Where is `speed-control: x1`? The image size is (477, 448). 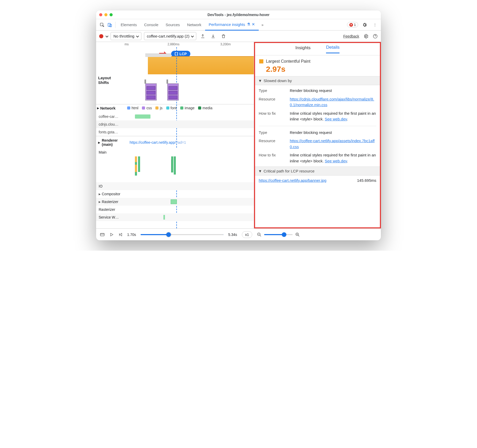 speed-control: x1 is located at coordinates (247, 235).